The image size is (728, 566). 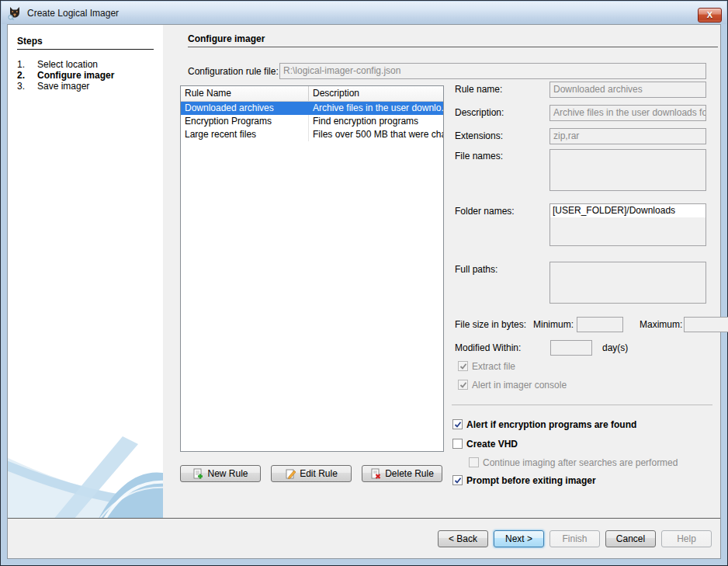 What do you see at coordinates (318, 474) in the screenshot?
I see `edit-rule-label: Edit Rule` at bounding box center [318, 474].